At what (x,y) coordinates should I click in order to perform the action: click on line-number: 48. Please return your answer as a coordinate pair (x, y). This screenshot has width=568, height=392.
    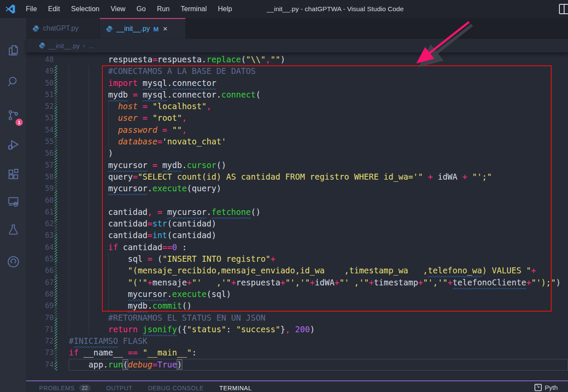
    Looking at the image, I should click on (40, 59).